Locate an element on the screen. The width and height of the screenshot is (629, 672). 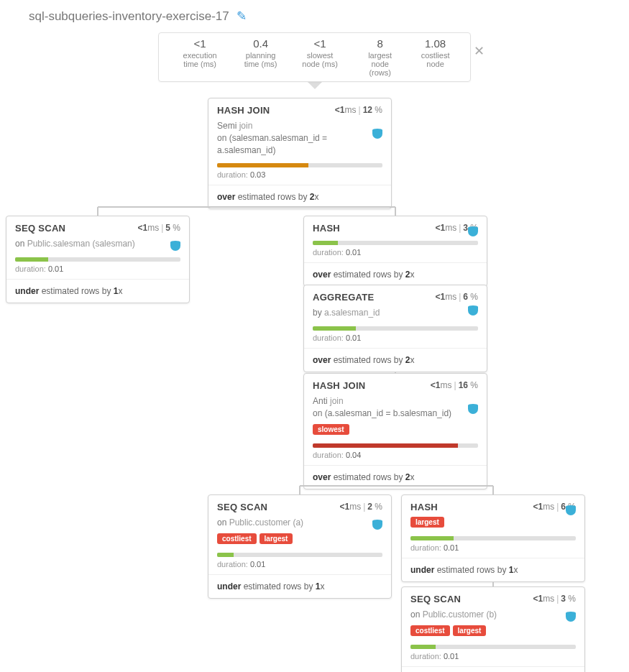
plan-node-n1: SEQ SCAN<1ms|5 %on Public.salesman (sale… is located at coordinates (98, 259).